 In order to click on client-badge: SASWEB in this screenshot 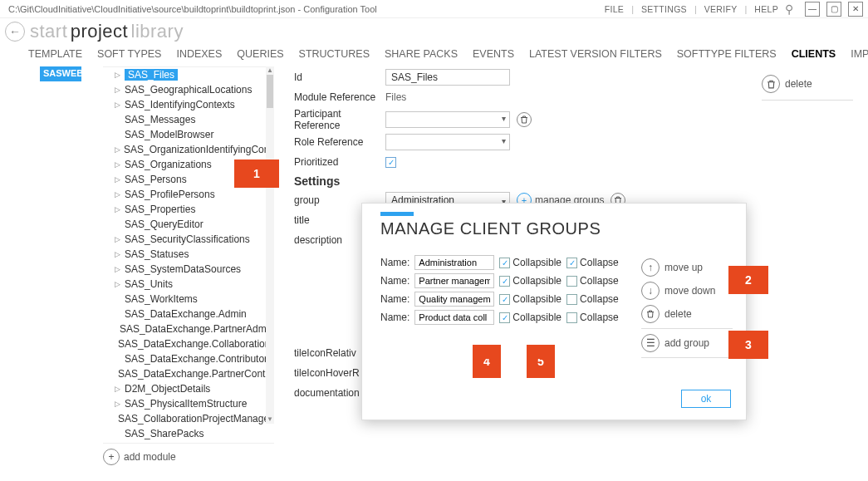, I will do `click(61, 74)`.